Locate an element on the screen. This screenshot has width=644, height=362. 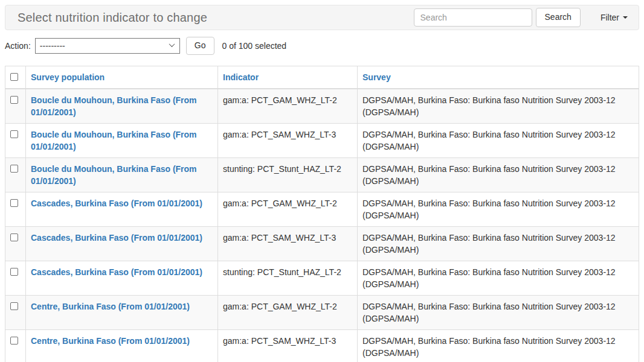
action-select-value: --------- is located at coordinates (53, 46).